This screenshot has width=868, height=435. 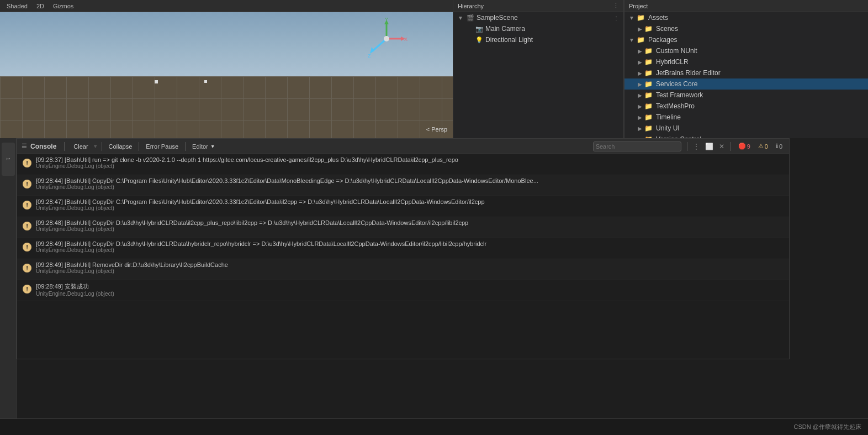 I want to click on console-warning-badge: ⚠ 0, so click(x=763, y=146).